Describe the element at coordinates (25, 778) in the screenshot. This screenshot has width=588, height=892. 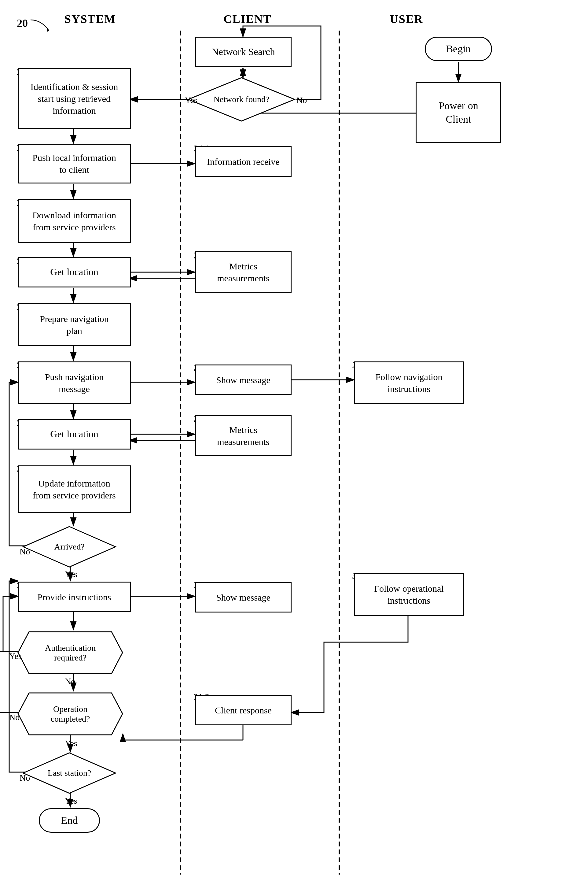
I see `last-station-no-label: No` at that location.